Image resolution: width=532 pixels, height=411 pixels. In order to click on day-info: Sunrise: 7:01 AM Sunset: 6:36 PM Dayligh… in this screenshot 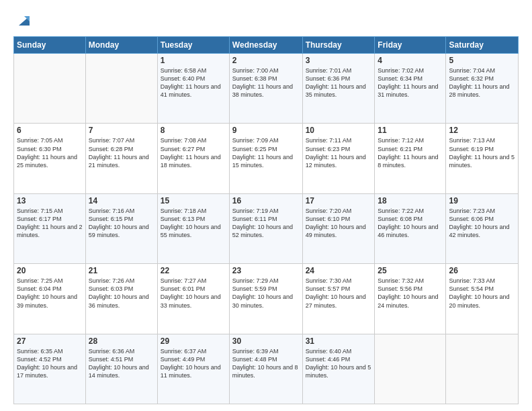, I will do `click(339, 83)`.